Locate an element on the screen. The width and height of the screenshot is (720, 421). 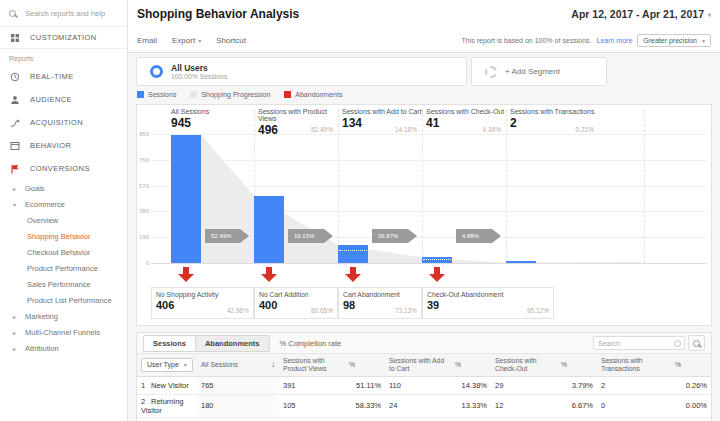
table-search-button is located at coordinates (696, 343).